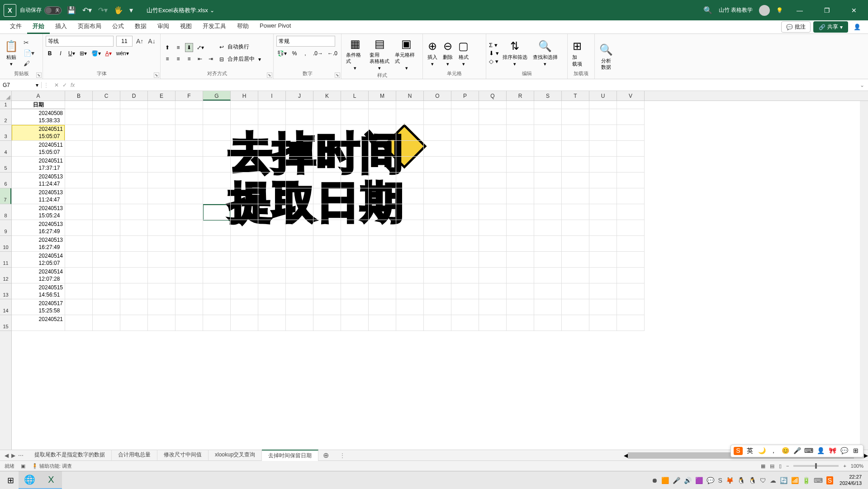 This screenshot has height=489, width=868. Describe the element at coordinates (575, 96) in the screenshot. I see `col-header-T: T` at that location.